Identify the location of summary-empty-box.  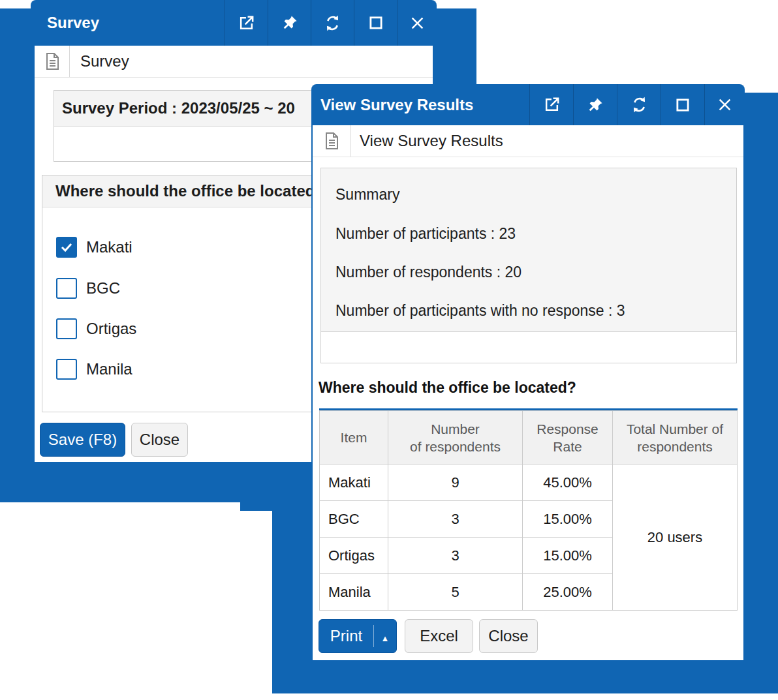
(529, 347).